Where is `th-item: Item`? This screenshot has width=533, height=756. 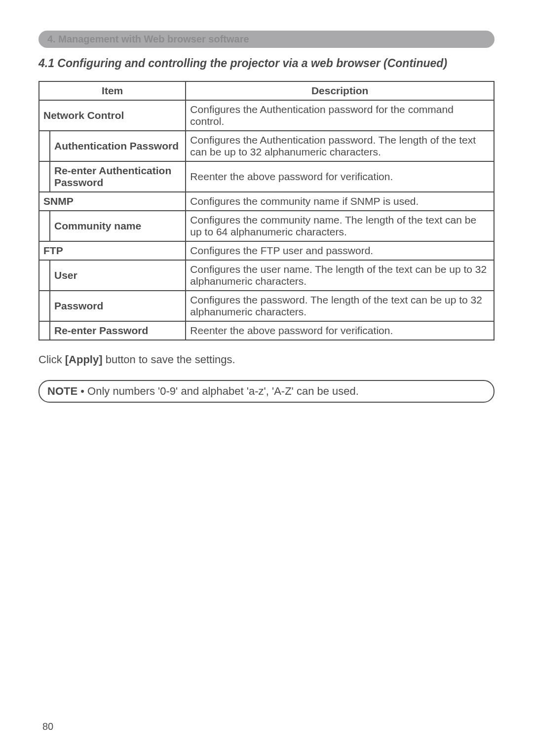
th-item: Item is located at coordinates (113, 91).